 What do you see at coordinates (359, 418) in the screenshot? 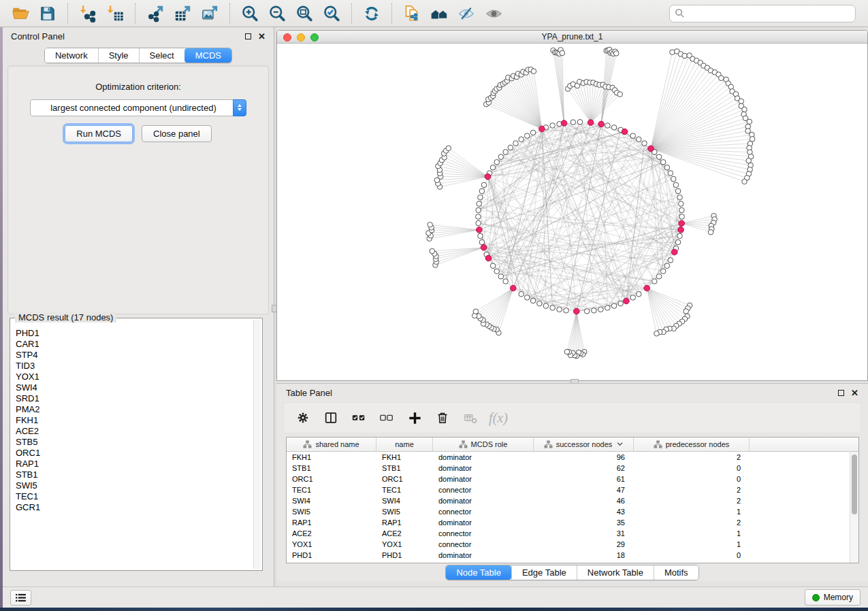
I see `select-all-button` at bounding box center [359, 418].